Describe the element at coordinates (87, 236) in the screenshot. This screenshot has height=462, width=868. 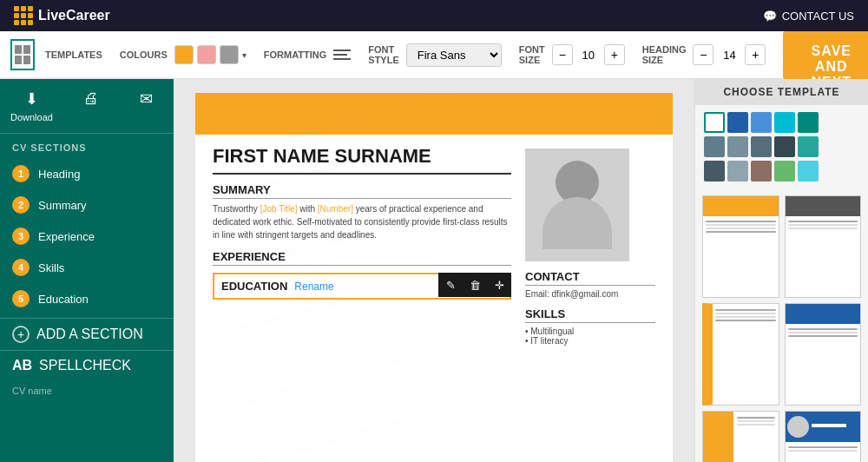
I see `sidebar-item-experience: 3 Experience` at that location.